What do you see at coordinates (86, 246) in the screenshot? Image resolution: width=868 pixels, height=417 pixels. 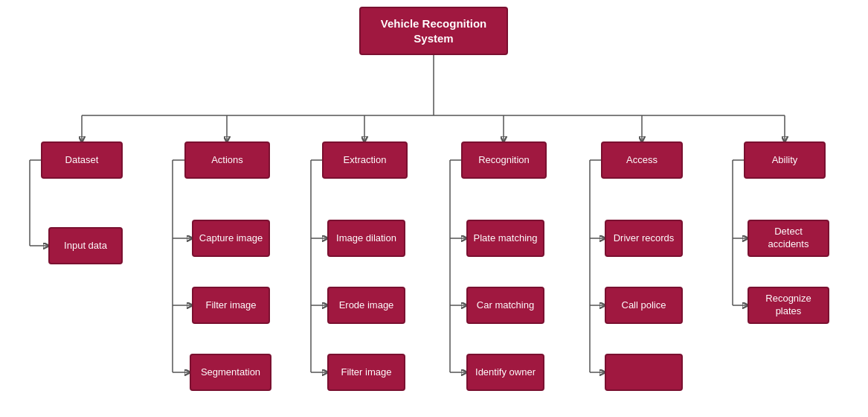 I see `input-data-node: Input data` at bounding box center [86, 246].